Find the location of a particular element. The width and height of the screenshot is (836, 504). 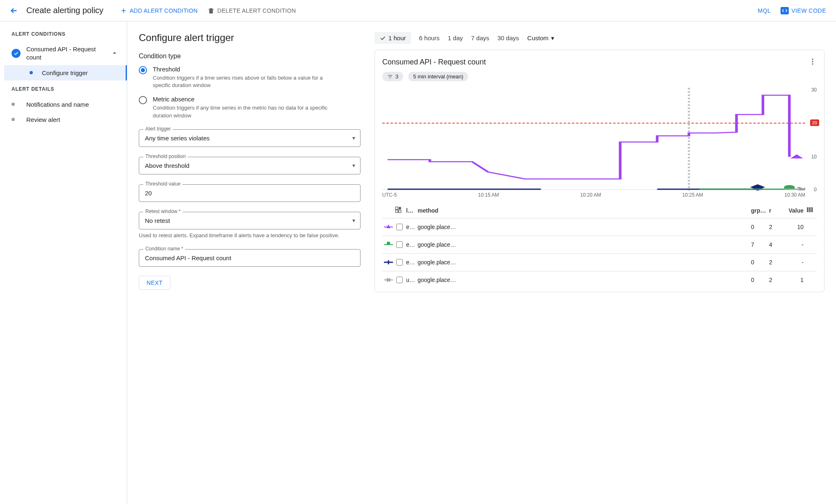

condition-type-metric-absence-radio: Metric absence Condition triggers if any… is located at coordinates (250, 108).